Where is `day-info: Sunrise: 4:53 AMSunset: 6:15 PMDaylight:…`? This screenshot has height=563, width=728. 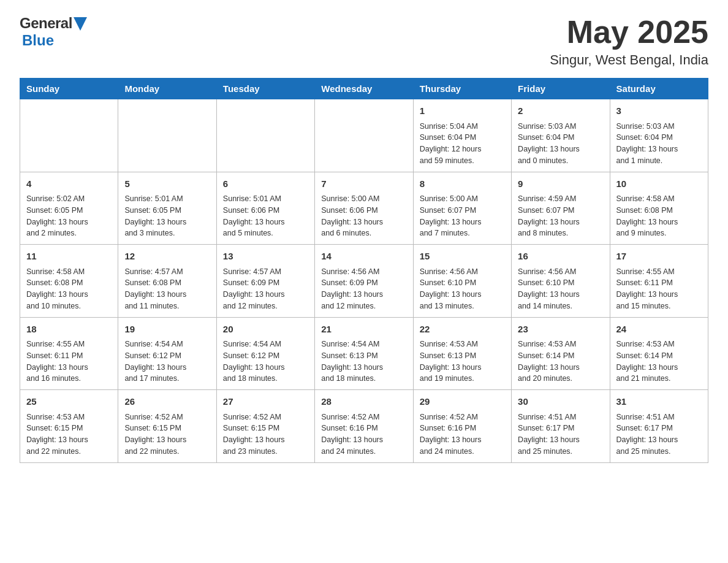 day-info: Sunrise: 4:53 AMSunset: 6:15 PMDaylight:… is located at coordinates (69, 434).